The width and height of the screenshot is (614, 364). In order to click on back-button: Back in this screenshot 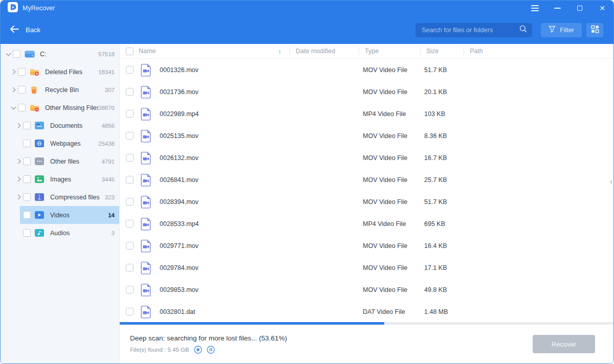, I will do `click(25, 30)`.